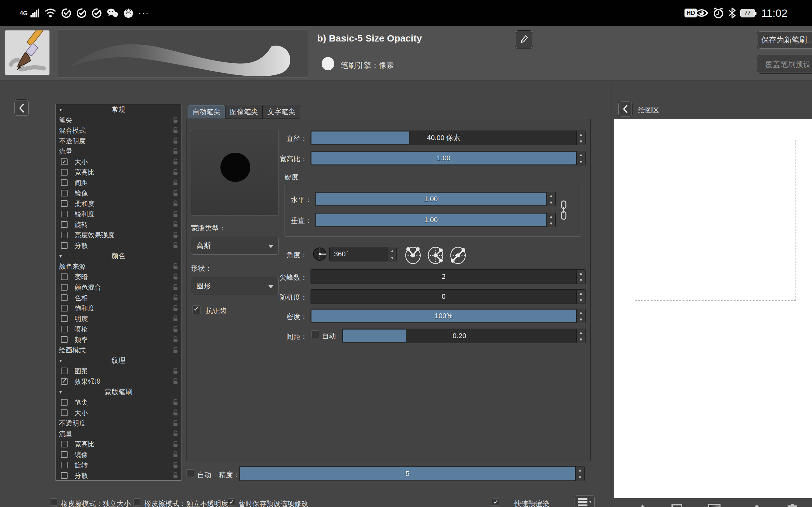 This screenshot has height=507, width=812. Describe the element at coordinates (464, 336) in the screenshot. I see `spacing-slider: 0.20 ▲▼` at that location.